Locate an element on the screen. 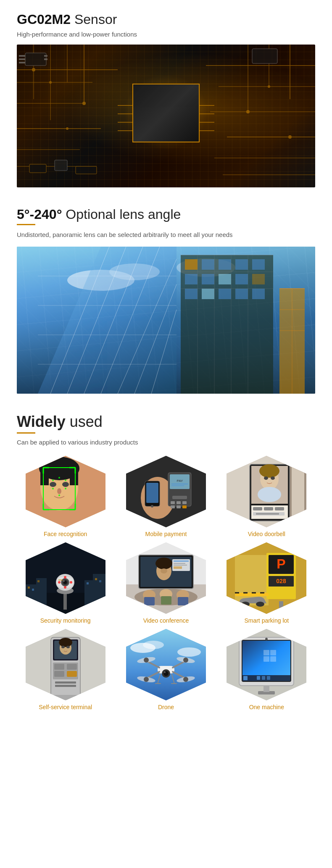 Image resolution: width=332 pixels, height=868 pixels. hex-label-mobile-payment: Mobile payment is located at coordinates (166, 534).